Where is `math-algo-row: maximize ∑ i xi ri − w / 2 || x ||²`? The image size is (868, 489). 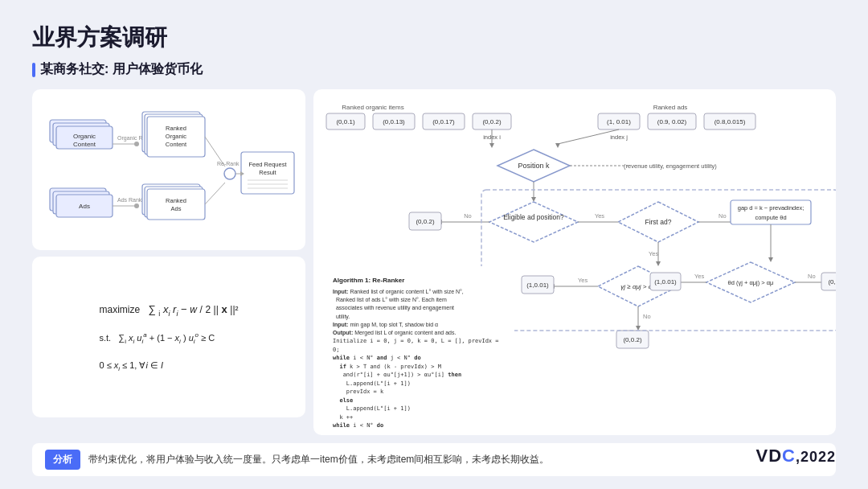 math-algo-row: maximize ∑ i xi ri − w / 2 || x ||² is located at coordinates (169, 345).